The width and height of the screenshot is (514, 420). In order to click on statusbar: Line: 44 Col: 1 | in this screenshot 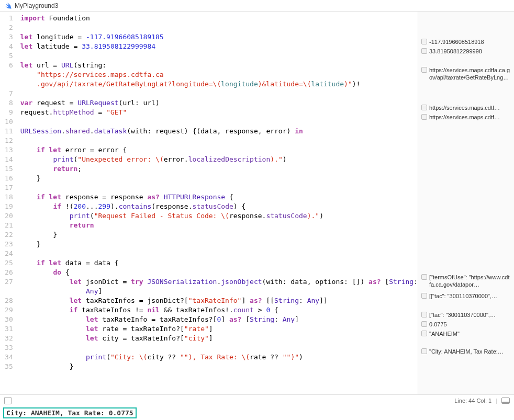, I will do `click(257, 400)`.